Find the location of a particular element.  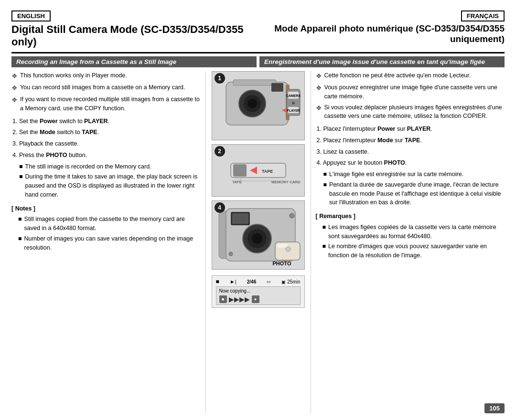

page-title-fr: Mode Appareil photo numérique (SC-D353/D… is located at coordinates (381, 36).